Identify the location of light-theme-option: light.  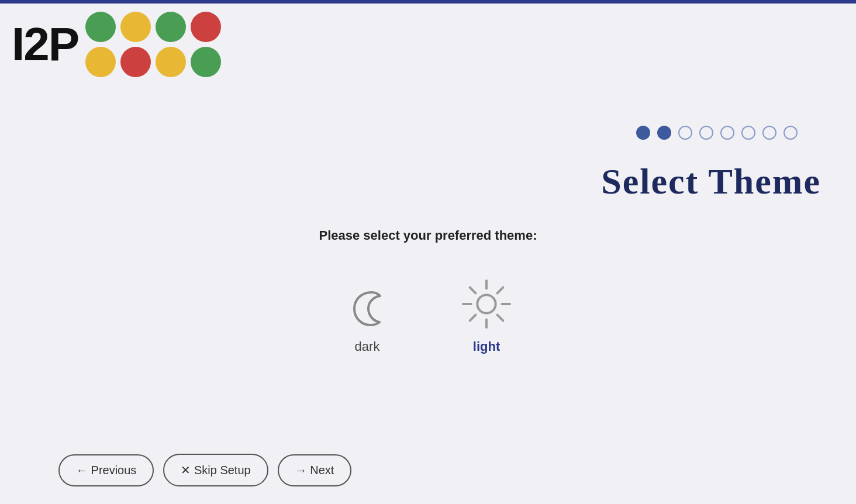
(486, 316).